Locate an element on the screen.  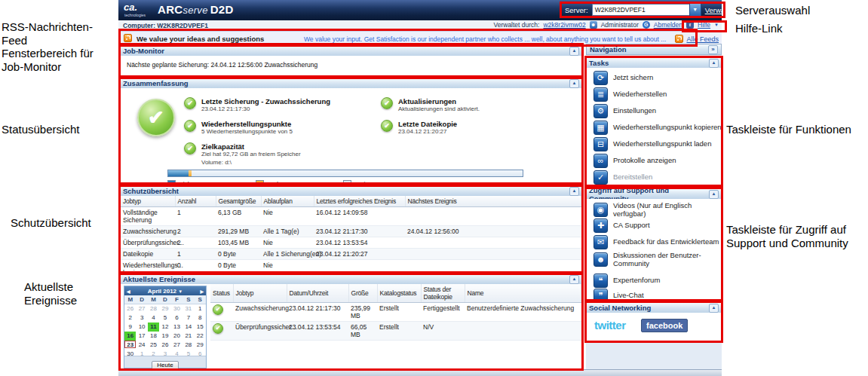
cell-naechstes: 24.04.12 12:56:00 is located at coordinates (493, 232).